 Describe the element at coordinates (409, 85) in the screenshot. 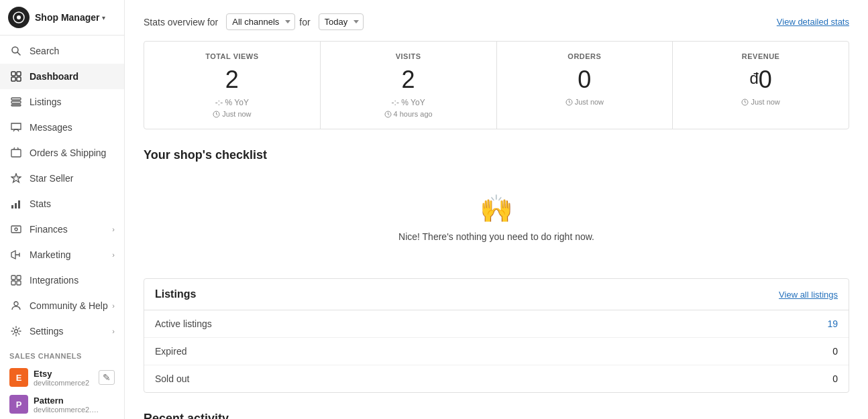

I see `stat-card-visits: VISITS 2 -:- % YoY 4 hours ago` at that location.